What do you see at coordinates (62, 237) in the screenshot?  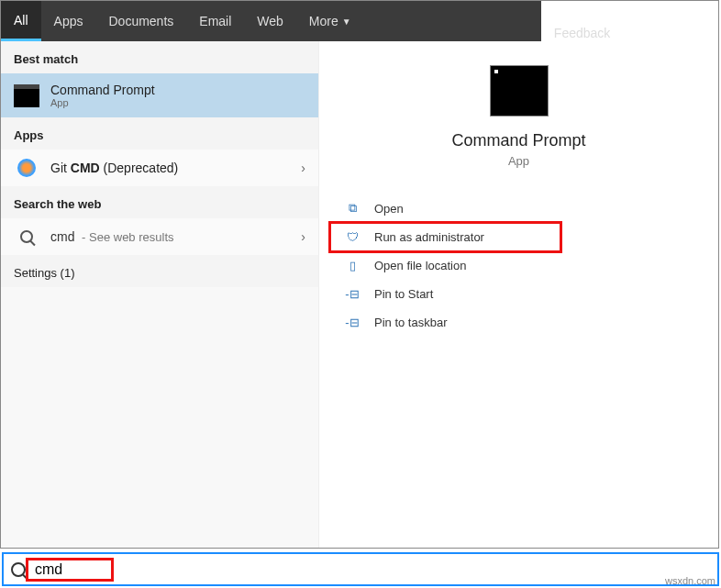 I see `web-query: cmd` at bounding box center [62, 237].